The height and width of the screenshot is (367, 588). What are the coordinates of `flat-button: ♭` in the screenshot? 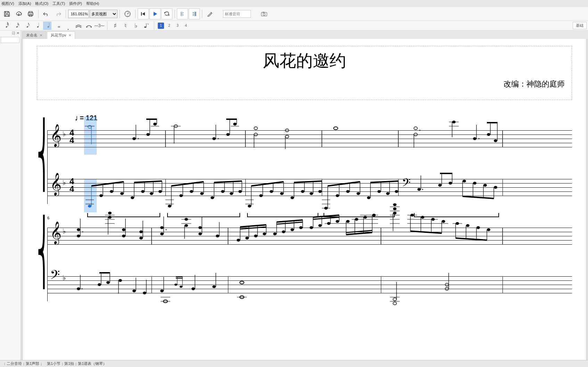 It's located at (136, 26).